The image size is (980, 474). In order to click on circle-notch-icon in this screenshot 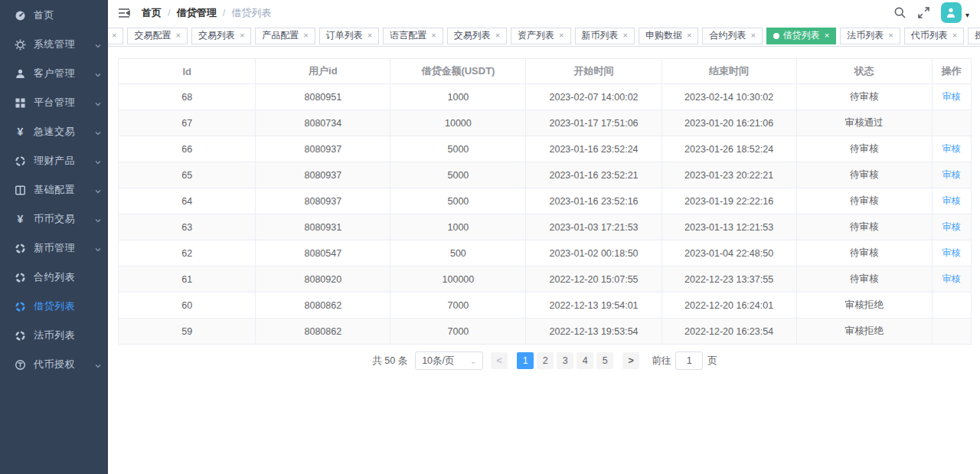, I will do `click(20, 277)`.